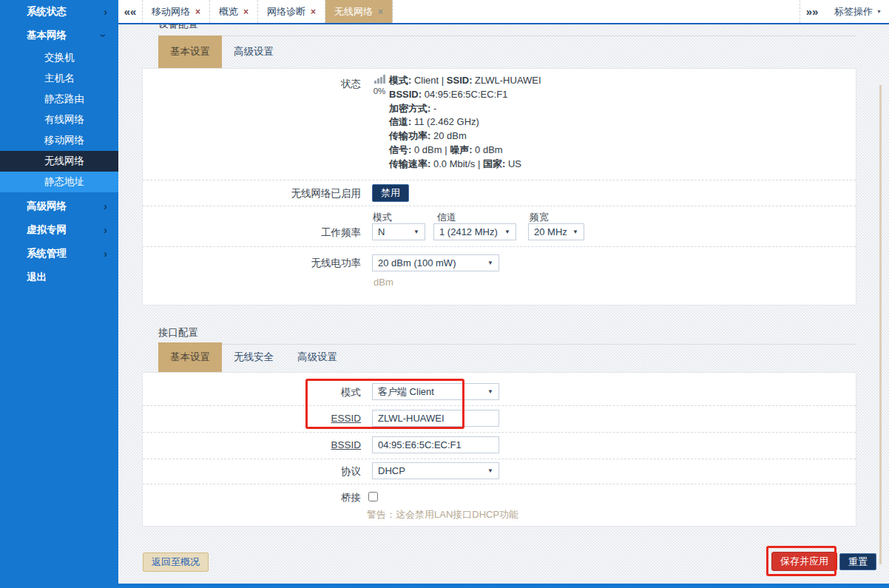 This screenshot has height=588, width=889. Describe the element at coordinates (539, 217) in the screenshot. I see `width-column-header: 频宽` at that location.